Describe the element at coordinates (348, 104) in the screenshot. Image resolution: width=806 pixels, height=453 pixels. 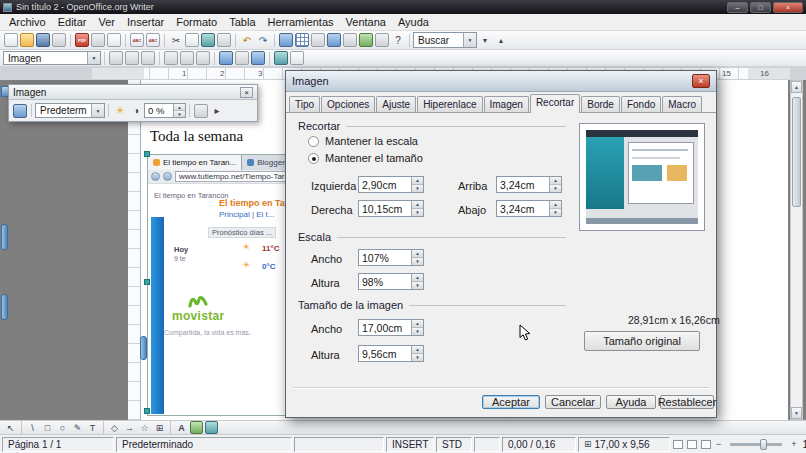
I see `tab-opciones: Opciones` at that location.